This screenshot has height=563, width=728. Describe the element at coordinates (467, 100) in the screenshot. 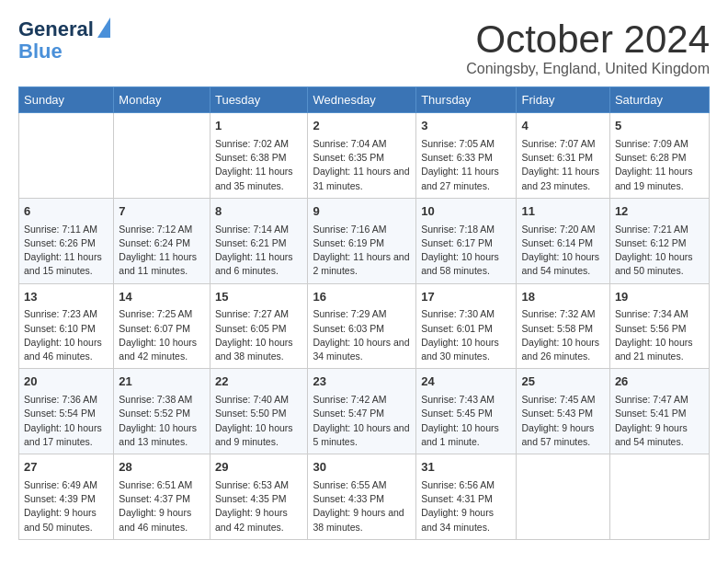

I see `weekday-header: Thursday` at that location.